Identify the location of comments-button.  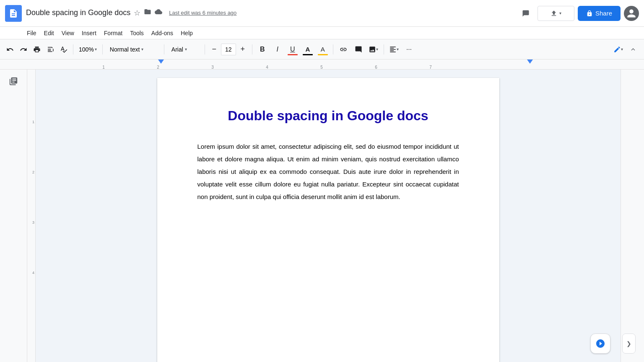
(526, 13).